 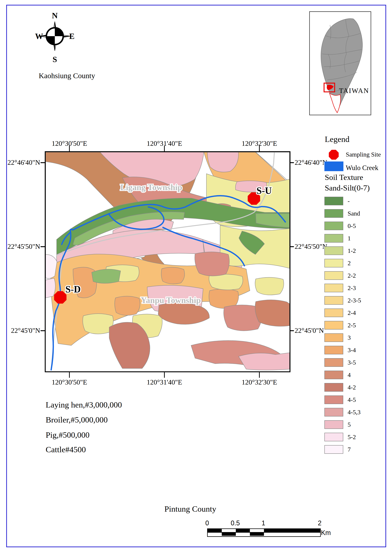 I want to click on compass-south-label: S, so click(x=55, y=59).